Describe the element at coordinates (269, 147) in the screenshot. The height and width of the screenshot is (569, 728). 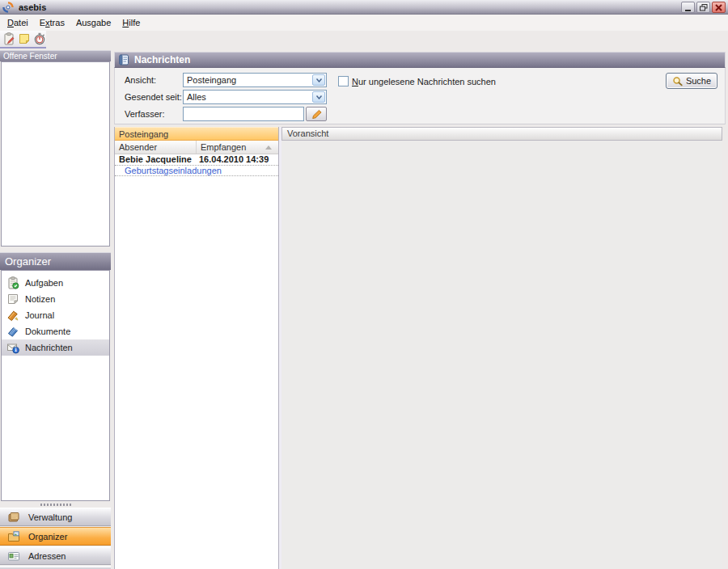
I see `sort-ascending-icon` at that location.